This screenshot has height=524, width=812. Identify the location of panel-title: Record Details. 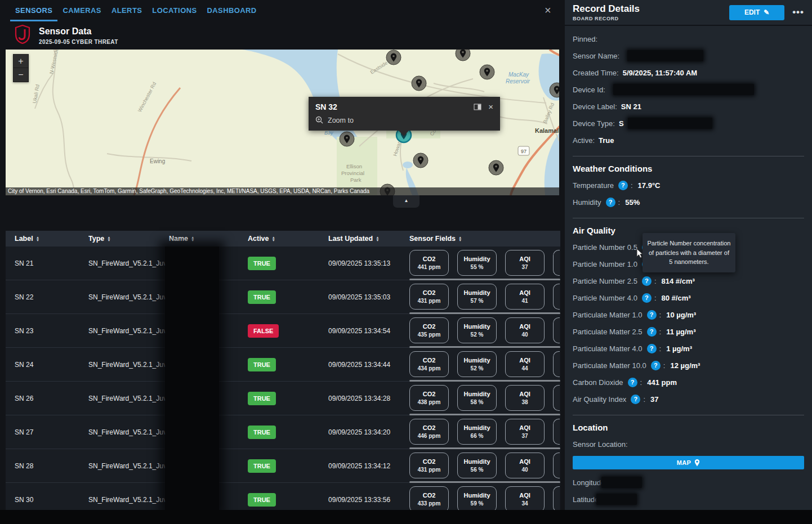
(606, 9).